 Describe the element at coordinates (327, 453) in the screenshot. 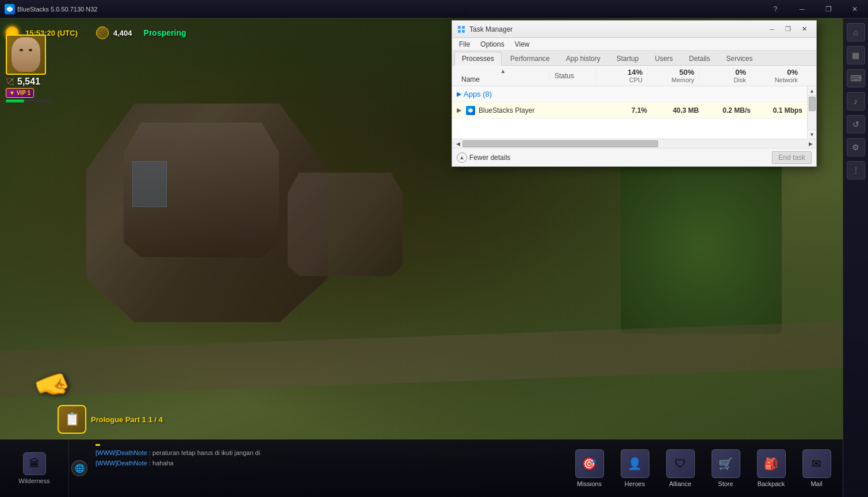

I see `chat-message-1: [WWW]DeathNote : peraturan tetap harus d…` at that location.